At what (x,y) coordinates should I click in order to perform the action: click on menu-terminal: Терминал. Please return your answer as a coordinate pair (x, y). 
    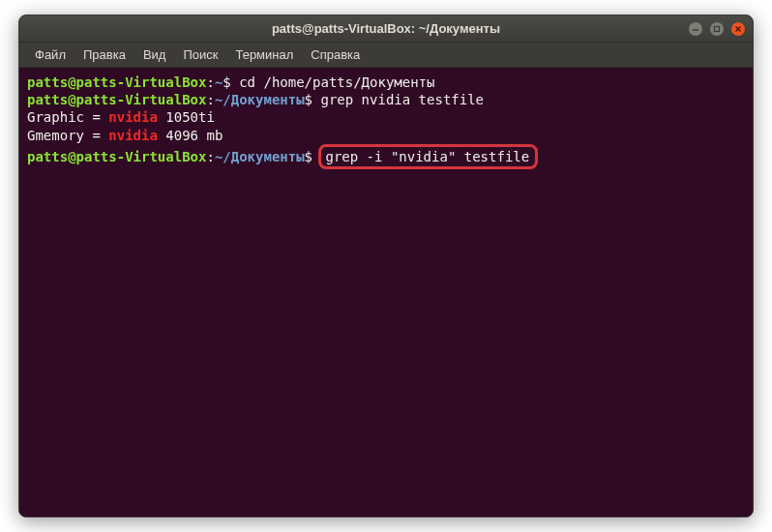
    Looking at the image, I should click on (264, 54).